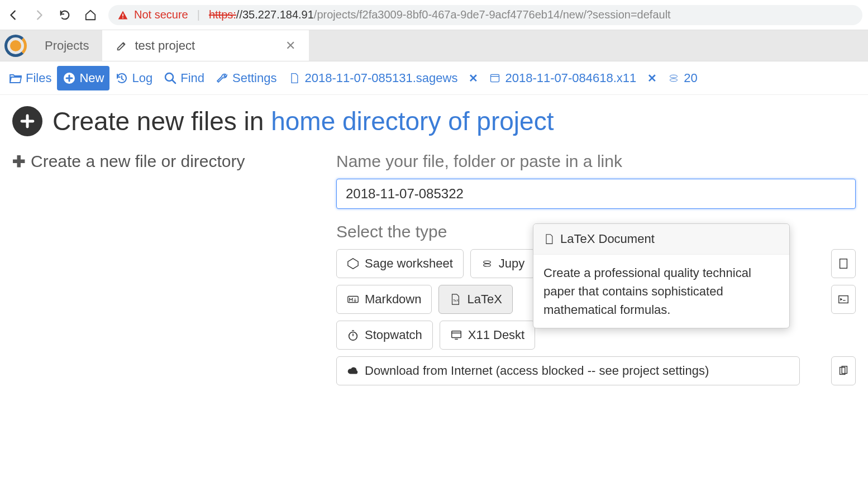  I want to click on plus-circle-large-icon, so click(27, 121).